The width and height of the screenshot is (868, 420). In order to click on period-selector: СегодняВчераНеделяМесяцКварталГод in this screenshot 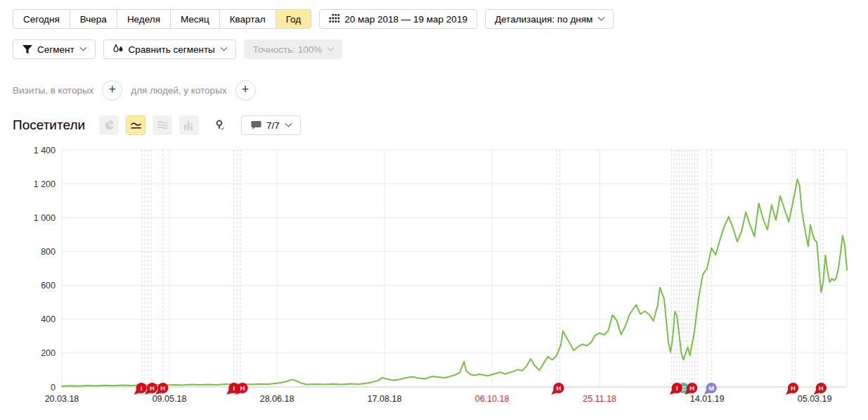, I will do `click(162, 19)`.